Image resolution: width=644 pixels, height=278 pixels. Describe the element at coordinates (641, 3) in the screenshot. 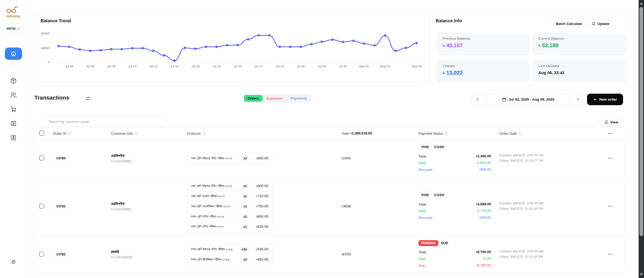

I see `scroll-up-arrow-icon` at that location.